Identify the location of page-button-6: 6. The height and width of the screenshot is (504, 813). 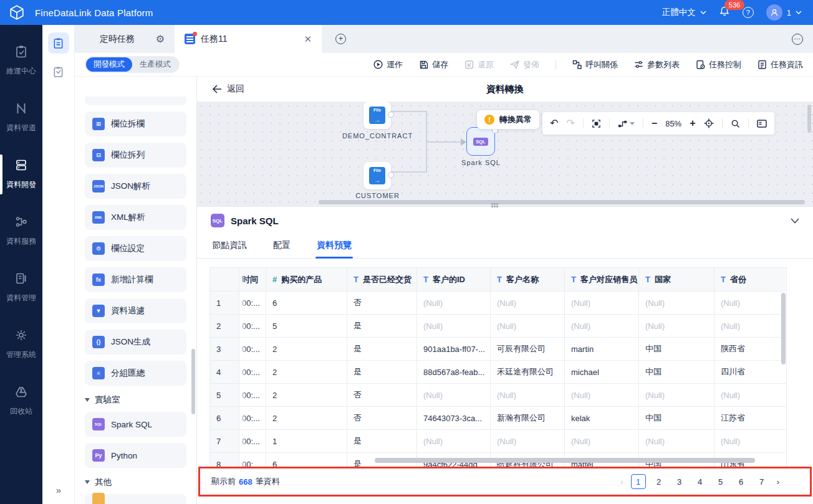
(741, 482).